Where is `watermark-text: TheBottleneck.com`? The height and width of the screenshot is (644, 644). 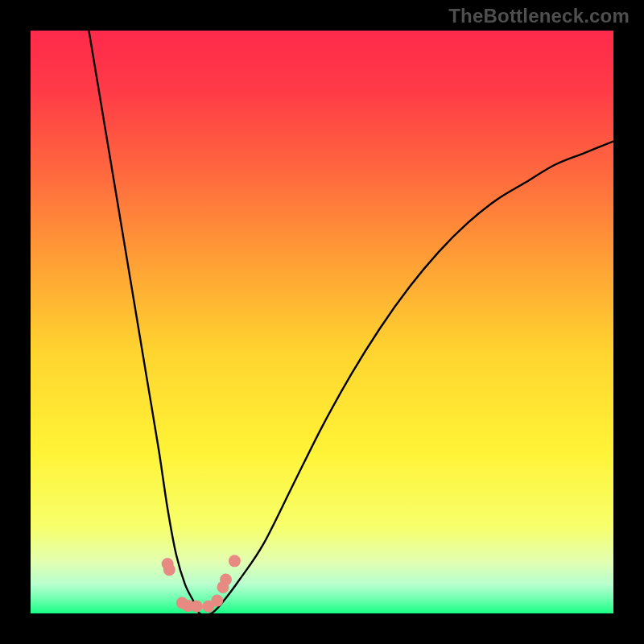
watermark-text: TheBottleneck.com is located at coordinates (539, 16).